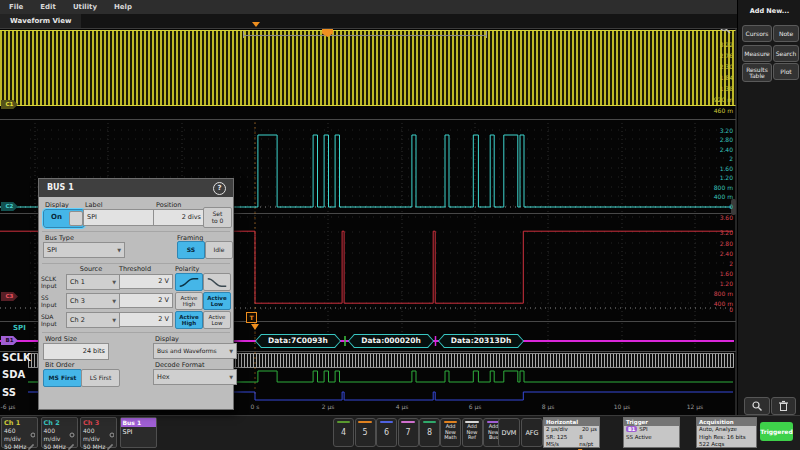 This screenshot has height=450, width=800. Describe the element at coordinates (722, 438) in the screenshot. I see `acquisition-value: High Res: 16 bits` at that location.